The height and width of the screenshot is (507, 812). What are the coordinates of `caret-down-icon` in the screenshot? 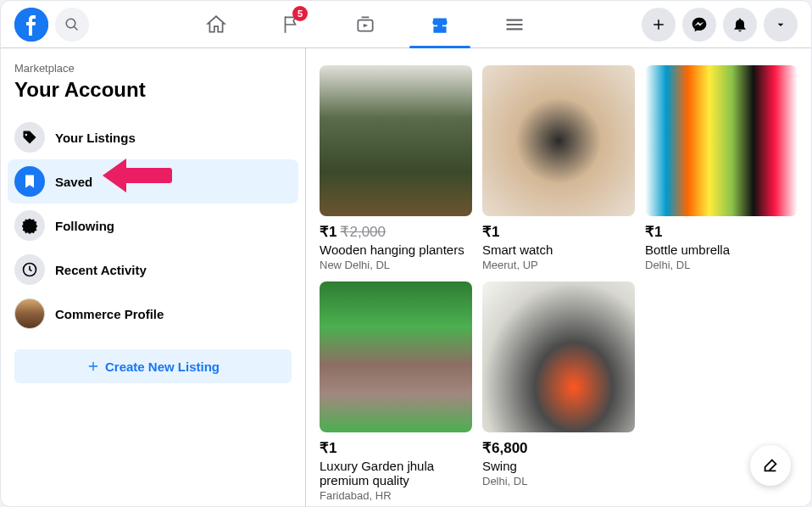 It's located at (781, 25).